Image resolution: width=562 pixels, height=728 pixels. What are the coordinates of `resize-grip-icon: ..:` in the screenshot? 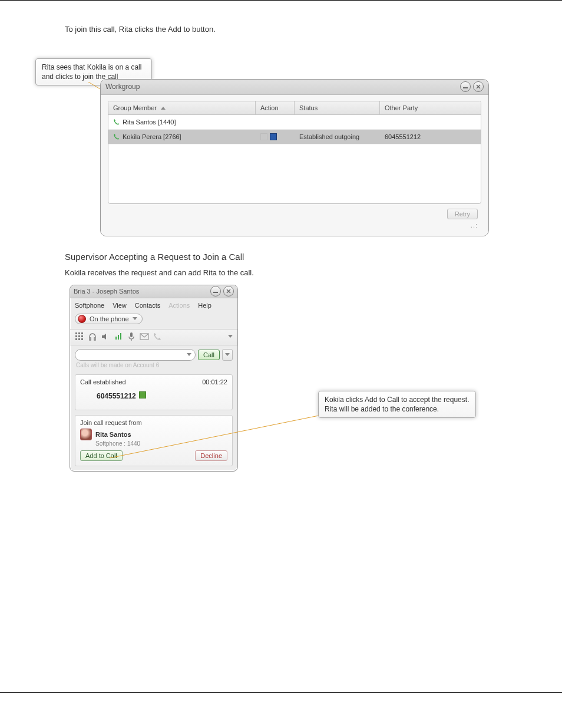 It's located at (295, 226).